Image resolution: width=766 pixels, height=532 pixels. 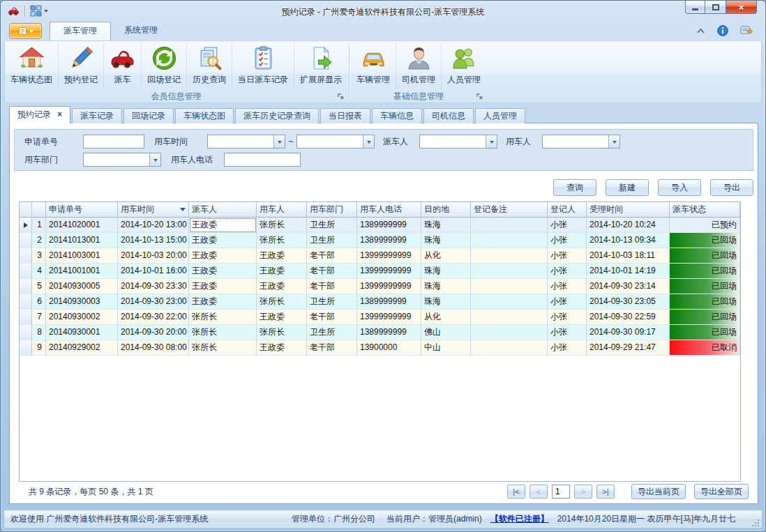 What do you see at coordinates (153, 287) in the screenshot?
I see `cell-use_time: 2014-09-30 23:30` at bounding box center [153, 287].